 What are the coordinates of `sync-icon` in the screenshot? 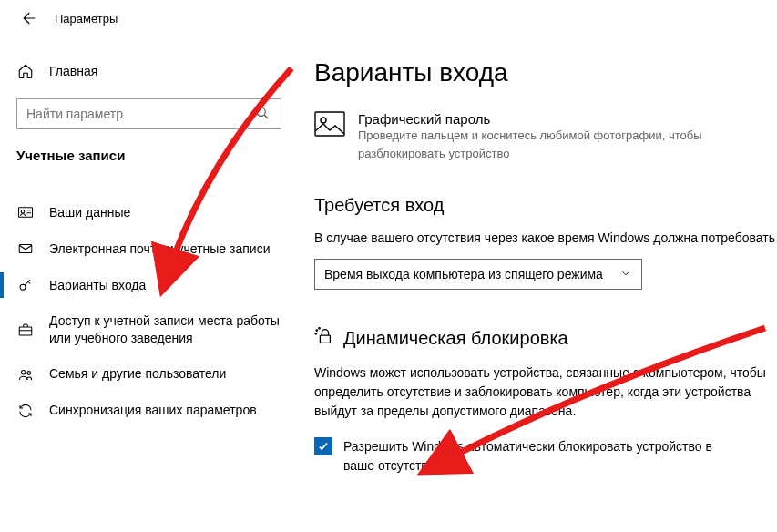 It's located at (26, 411).